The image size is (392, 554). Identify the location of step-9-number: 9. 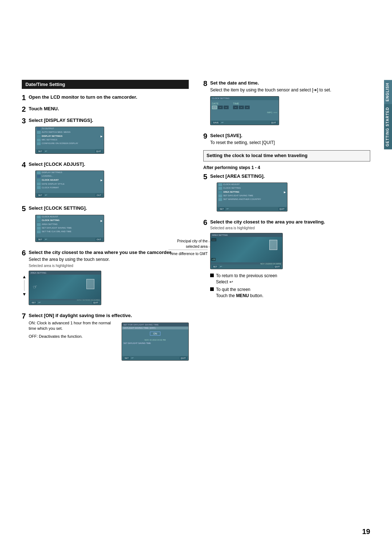
(206, 136).